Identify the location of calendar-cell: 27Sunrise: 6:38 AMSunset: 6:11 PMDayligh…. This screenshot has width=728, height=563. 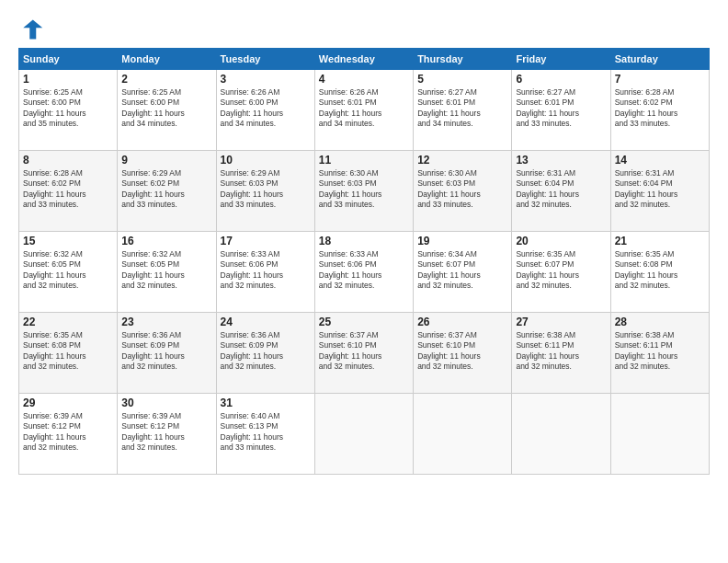
(561, 353).